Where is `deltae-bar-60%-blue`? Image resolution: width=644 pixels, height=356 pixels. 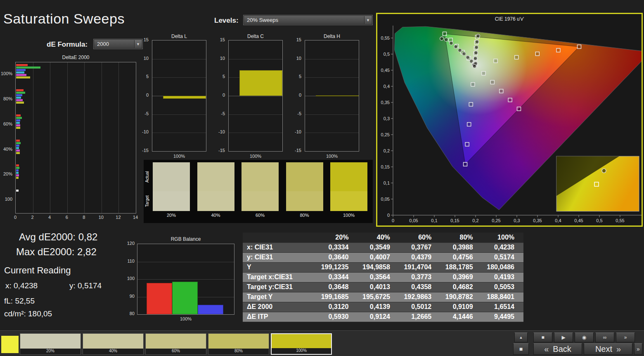 deltae-bar-60%-blue is located at coordinates (18, 121).